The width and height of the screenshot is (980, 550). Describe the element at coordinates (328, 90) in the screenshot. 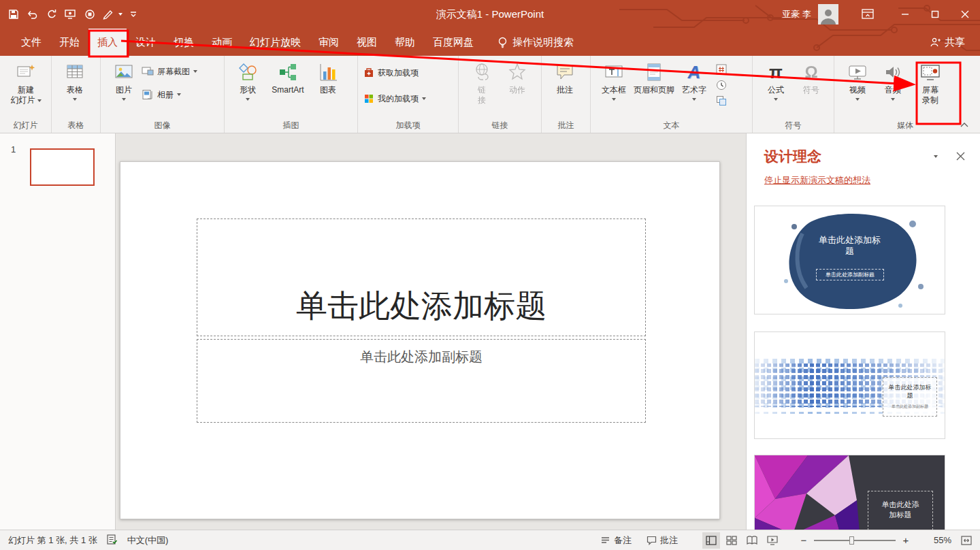

I see `chart-label: 图表` at that location.